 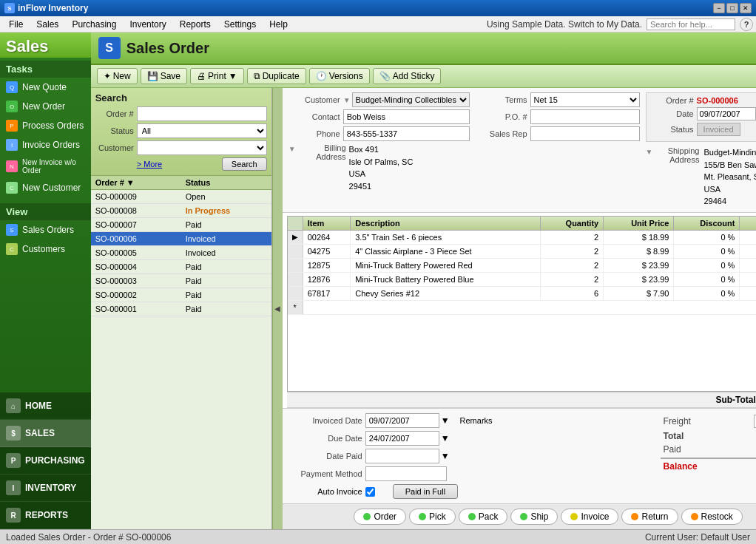 What do you see at coordinates (380, 517) in the screenshot?
I see `workflow-order: Order` at bounding box center [380, 517].